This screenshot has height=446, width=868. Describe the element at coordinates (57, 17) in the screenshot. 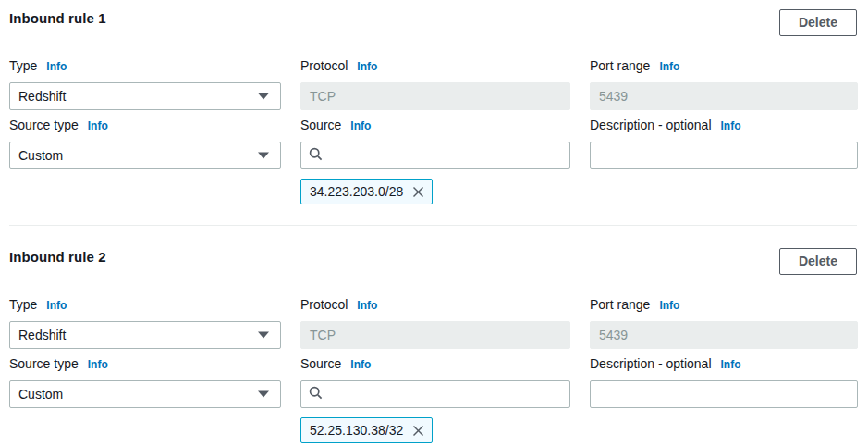

I see `rule-title: Inbound rule 1` at that location.